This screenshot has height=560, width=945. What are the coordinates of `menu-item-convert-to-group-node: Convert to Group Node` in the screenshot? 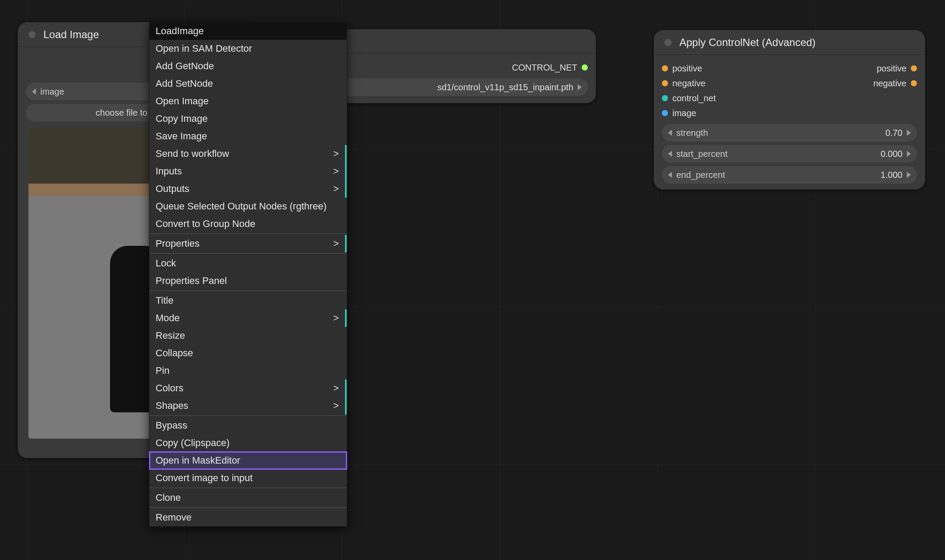 It's located at (248, 224).